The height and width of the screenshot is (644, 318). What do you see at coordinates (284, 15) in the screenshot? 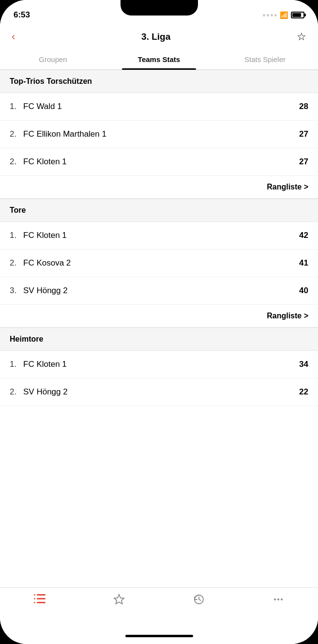
I see `status-icons: 📶` at bounding box center [284, 15].